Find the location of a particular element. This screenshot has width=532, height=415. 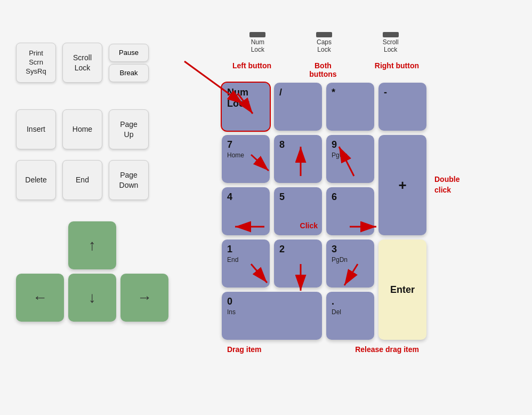

eight-label: 8 is located at coordinates (298, 145).